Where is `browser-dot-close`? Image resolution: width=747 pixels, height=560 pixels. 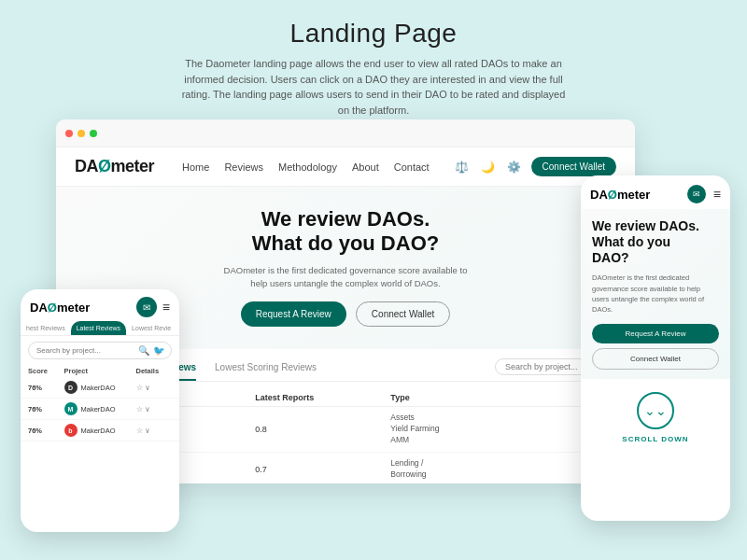
browser-dot-close is located at coordinates (69, 133).